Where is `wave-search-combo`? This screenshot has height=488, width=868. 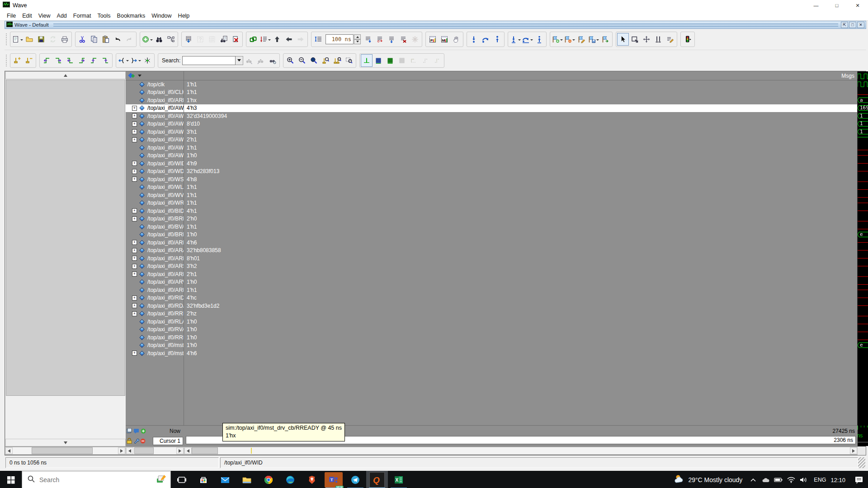
wave-search-combo is located at coordinates (212, 61).